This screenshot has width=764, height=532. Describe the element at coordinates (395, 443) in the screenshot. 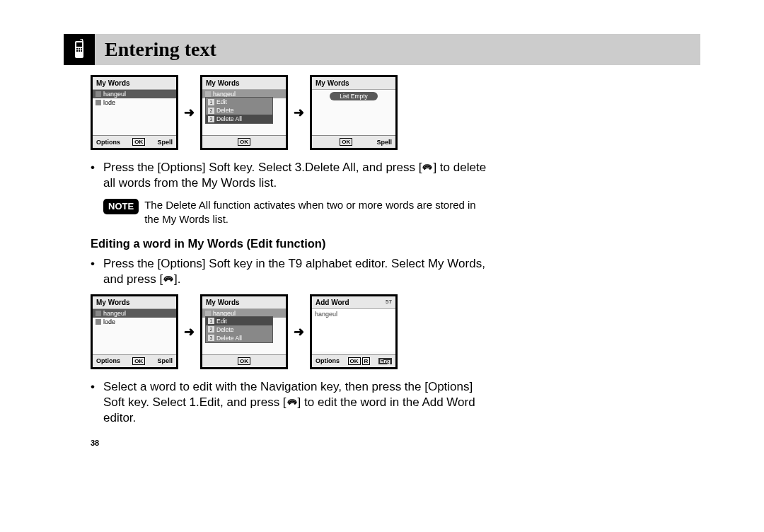

I see `page-number: 38` at that location.